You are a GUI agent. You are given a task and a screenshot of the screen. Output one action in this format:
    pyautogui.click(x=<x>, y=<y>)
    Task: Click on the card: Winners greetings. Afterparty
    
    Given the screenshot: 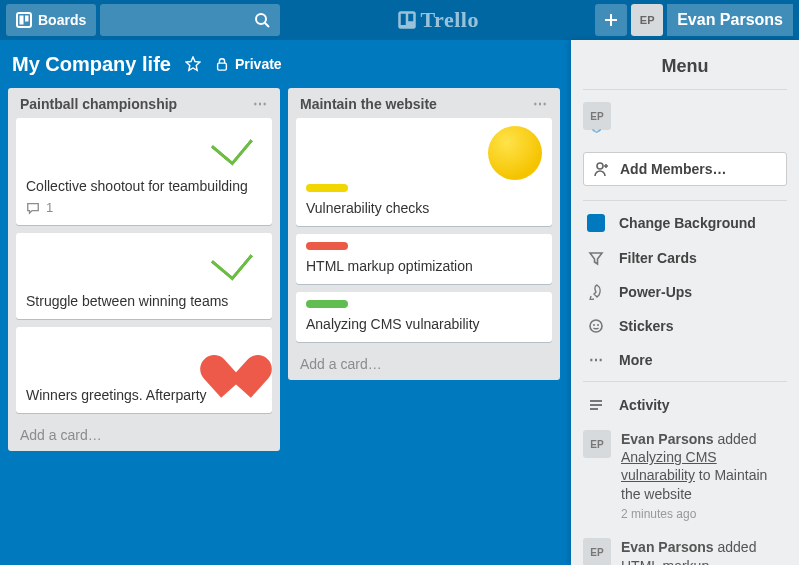 What is the action you would take?
    pyautogui.click(x=144, y=370)
    